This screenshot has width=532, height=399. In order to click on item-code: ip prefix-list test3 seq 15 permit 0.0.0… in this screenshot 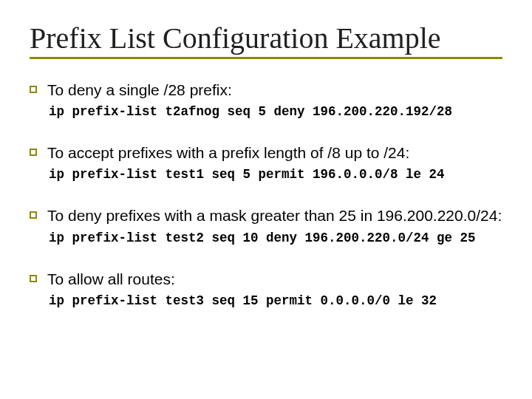, I will do `click(276, 301)`.